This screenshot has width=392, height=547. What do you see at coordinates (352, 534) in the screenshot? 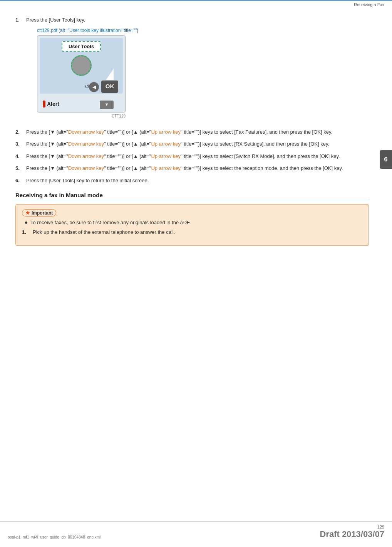
I see `footer-draft: Draft 2013/03/07` at bounding box center [352, 534].